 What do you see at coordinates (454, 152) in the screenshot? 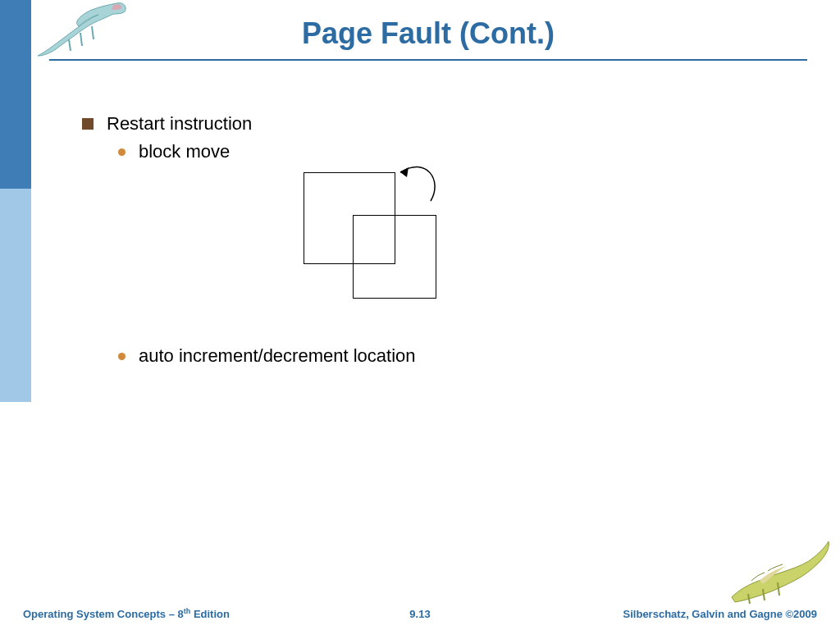
I see `bullet-level-2: block move` at bounding box center [454, 152].